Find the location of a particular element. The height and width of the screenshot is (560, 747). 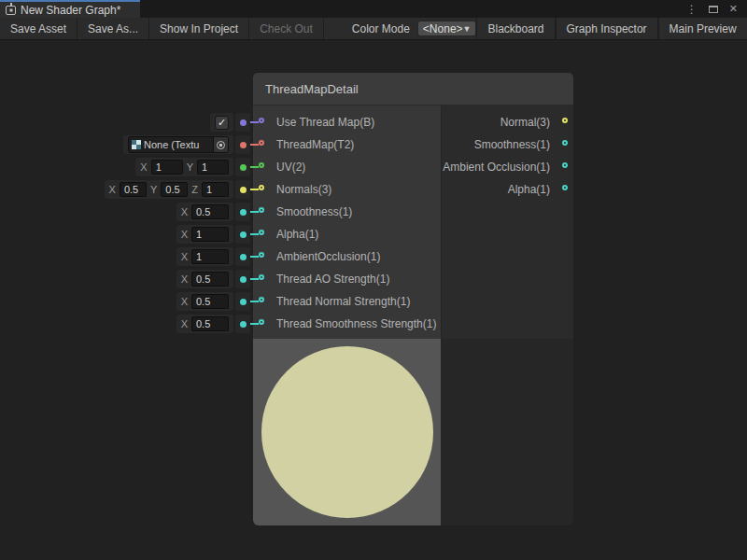

widget-threadmap-t2: None (Textu is located at coordinates (178, 145).